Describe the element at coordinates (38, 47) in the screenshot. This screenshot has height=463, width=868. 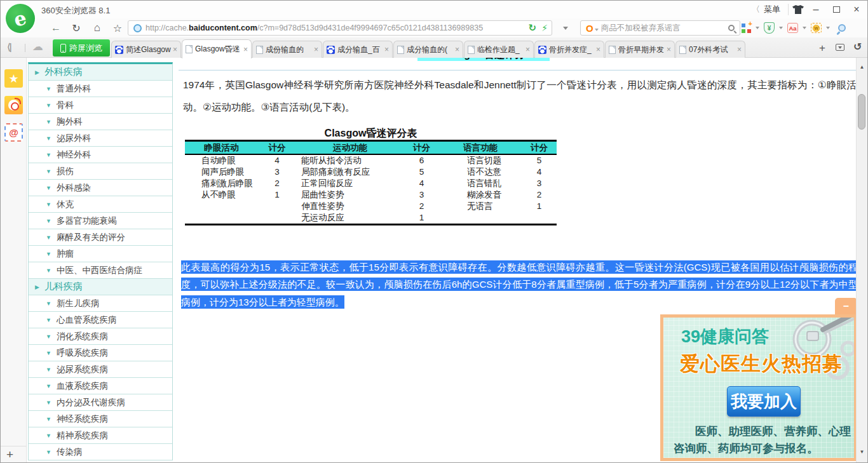
I see `cloud-sync-icon: ☁` at that location.